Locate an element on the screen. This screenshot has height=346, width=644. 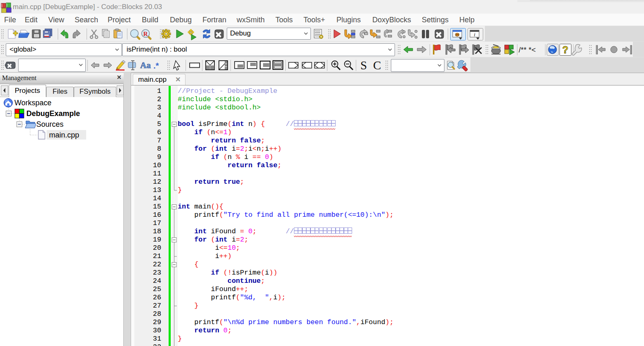
svg-text: R is located at coordinates (146, 34).